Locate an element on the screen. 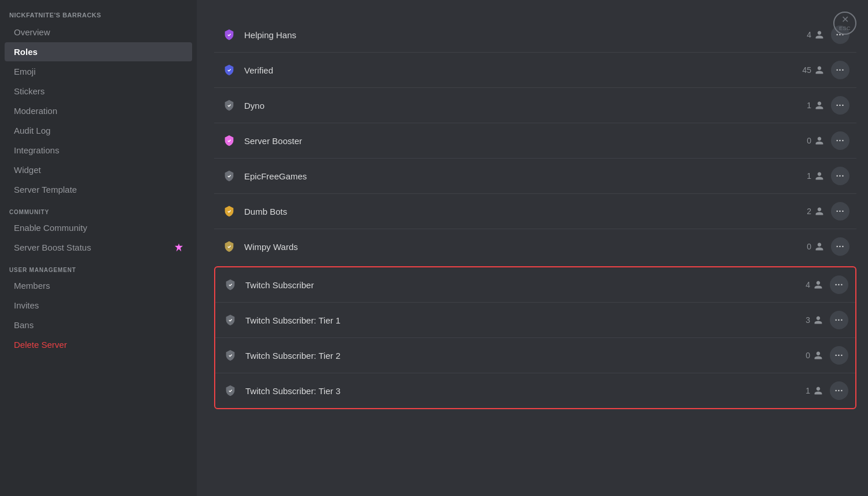  server-name: NICKFATNITE'S BARRACKS is located at coordinates (98, 14).